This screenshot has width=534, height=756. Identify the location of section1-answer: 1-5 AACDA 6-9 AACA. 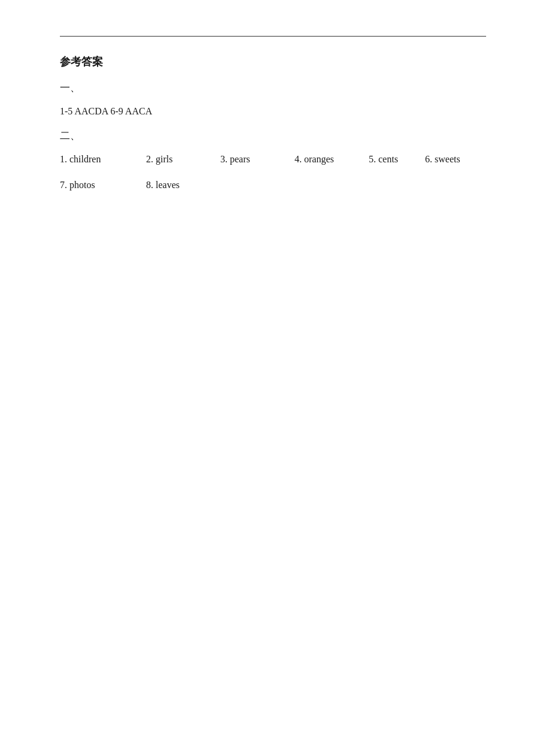
(273, 111).